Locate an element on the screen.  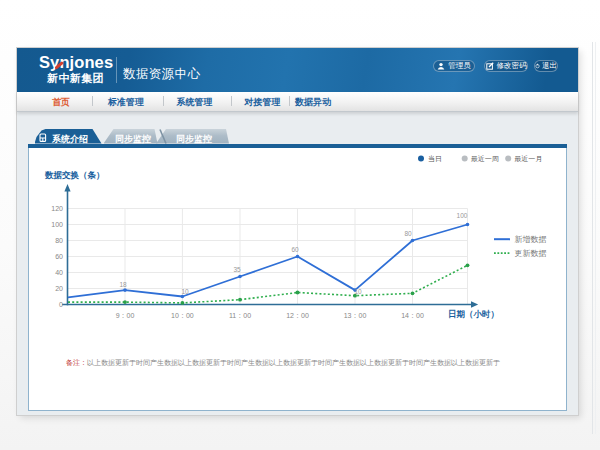
svg-text: 最近一月 is located at coordinates (528, 159).